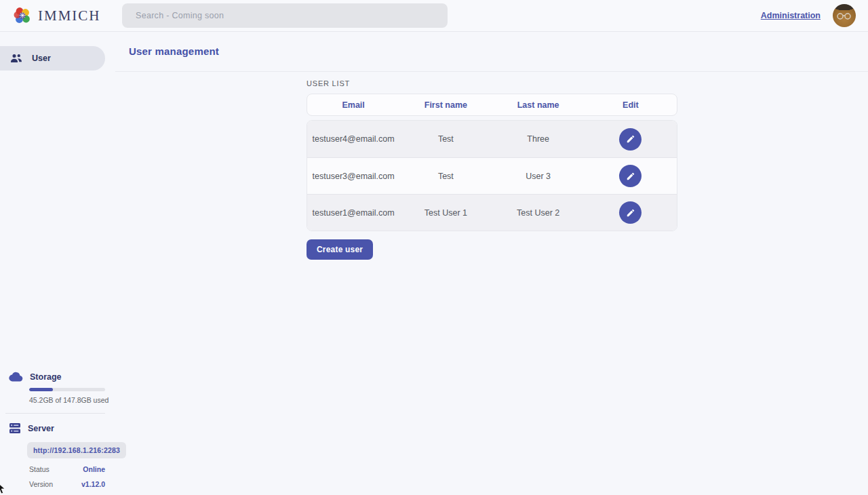  Describe the element at coordinates (492, 176) in the screenshot. I see `table-row: testuser3@email.com Test User 3` at that location.